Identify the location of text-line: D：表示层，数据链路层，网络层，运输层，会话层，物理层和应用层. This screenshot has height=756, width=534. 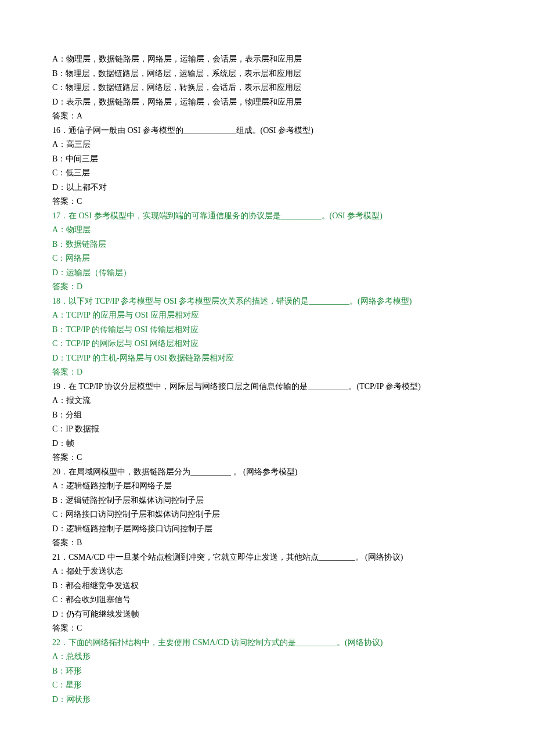
(267, 102).